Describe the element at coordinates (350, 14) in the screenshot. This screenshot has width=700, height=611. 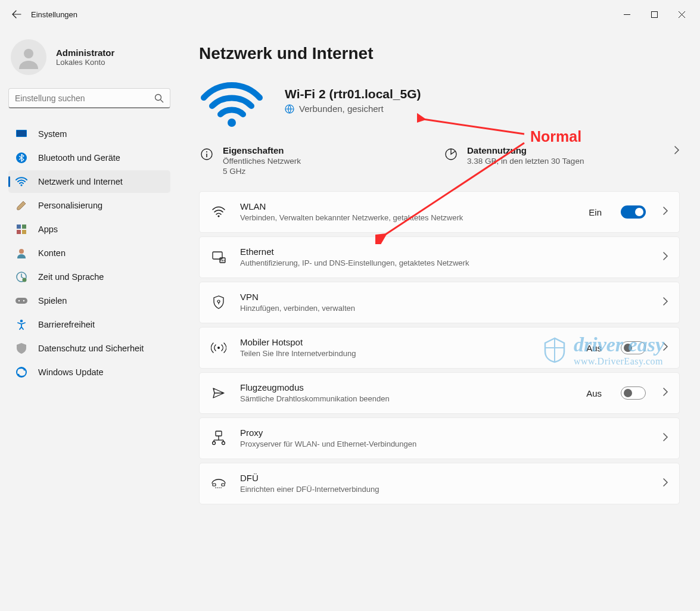
I see `titlebar: Einstellungen` at that location.